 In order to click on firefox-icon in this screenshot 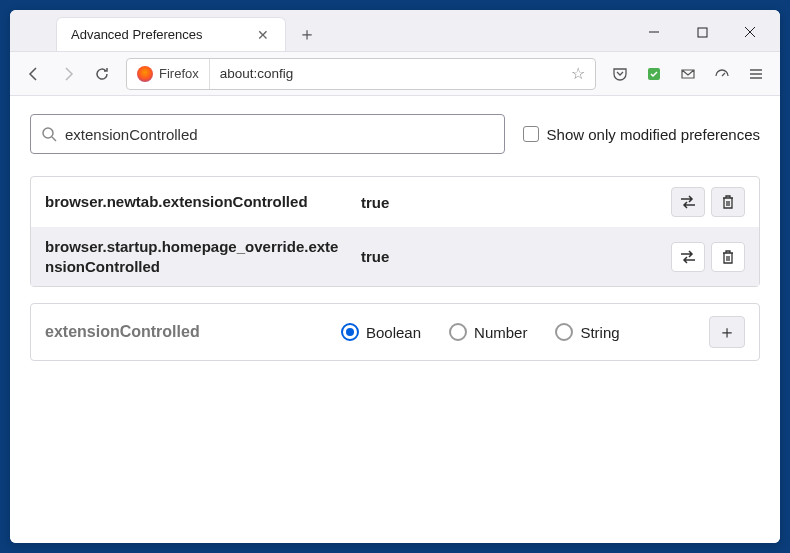, I will do `click(145, 74)`.